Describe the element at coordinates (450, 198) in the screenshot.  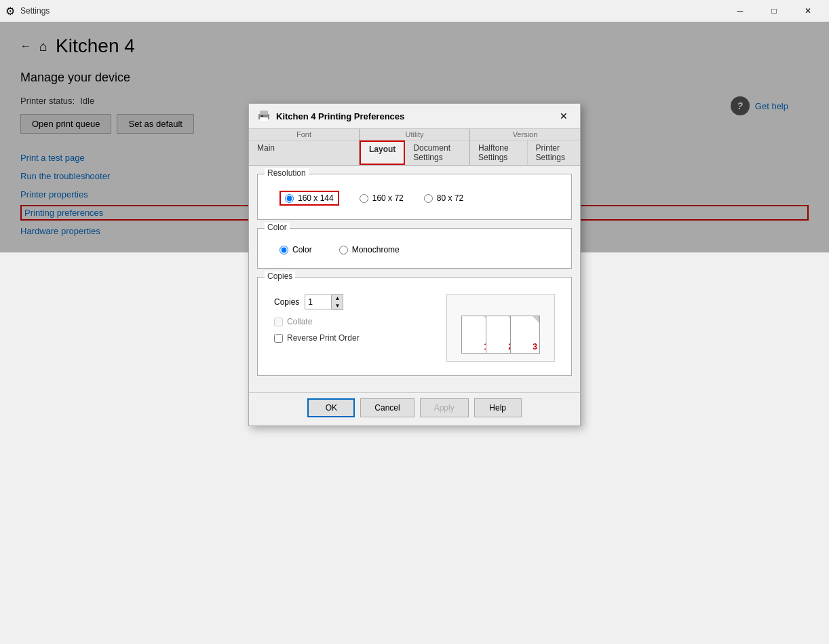
I see `resolution-label-3: 80 x 72` at that location.